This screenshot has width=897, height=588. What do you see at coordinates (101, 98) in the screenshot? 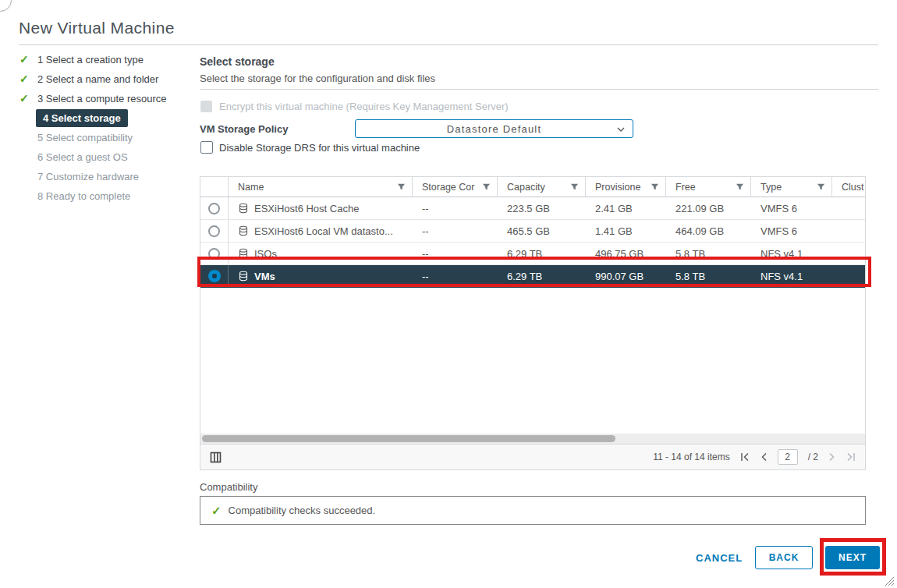
I see `step-label: 3 Select a compute resource` at bounding box center [101, 98].